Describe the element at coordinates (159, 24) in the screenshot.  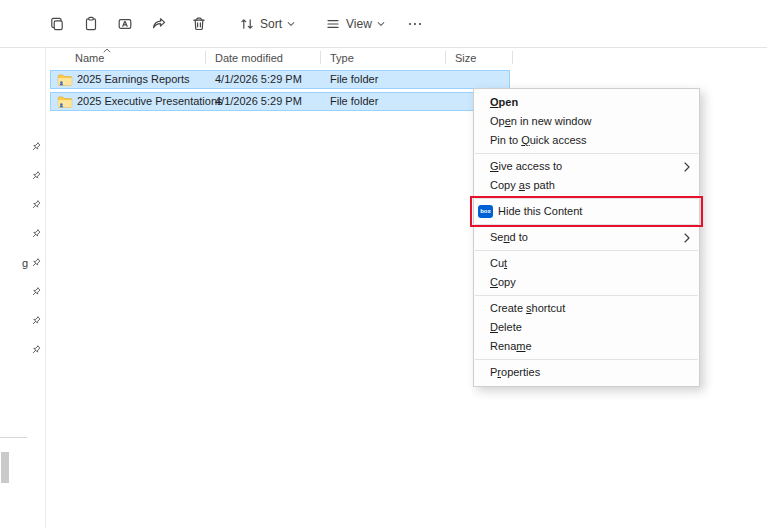
I see `share-icon` at that location.